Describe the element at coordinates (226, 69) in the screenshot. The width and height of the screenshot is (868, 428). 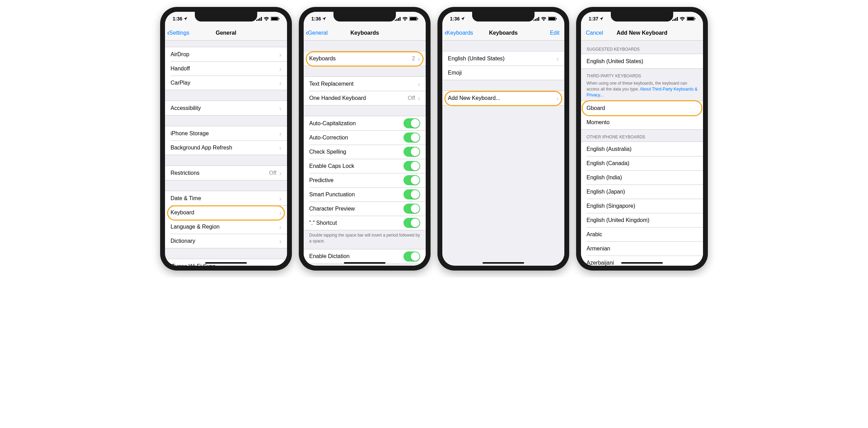
I see `row-handoff: Handoff›` at that location.